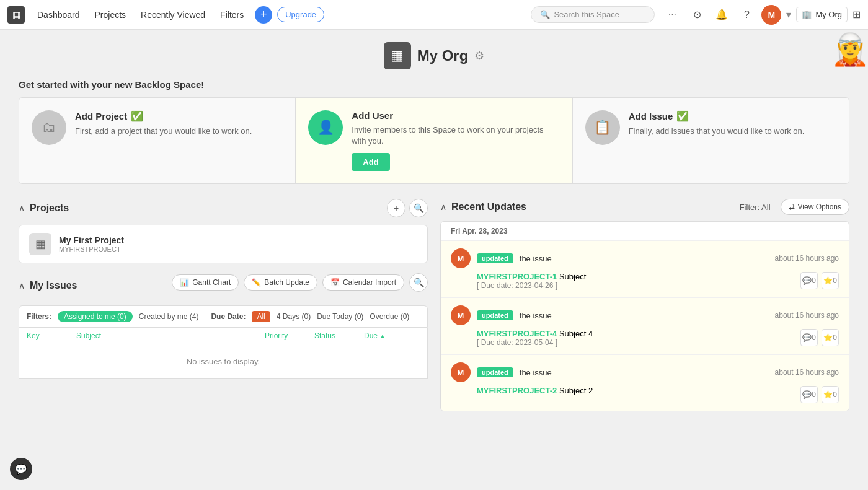 The image size is (868, 490). I want to click on grid-icon: ⊞, so click(857, 15).